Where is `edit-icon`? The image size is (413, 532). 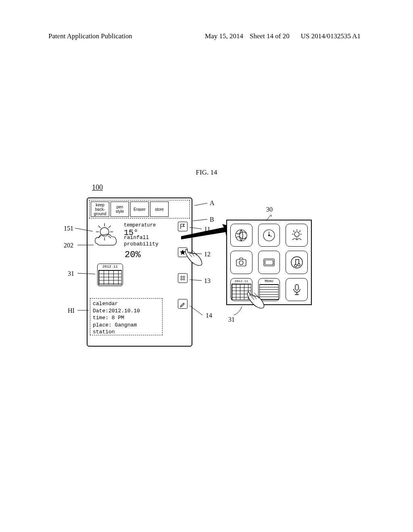
edit-icon is located at coordinates (183, 304).